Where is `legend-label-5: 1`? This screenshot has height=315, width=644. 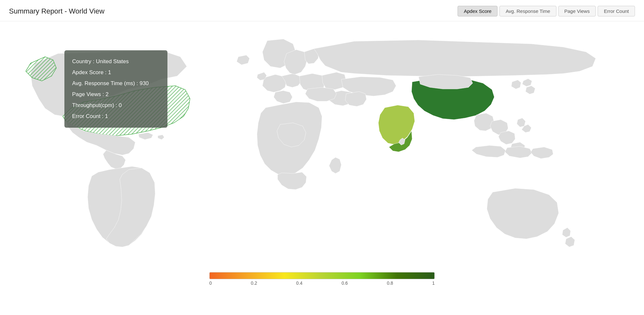
legend-label-5: 1 is located at coordinates (433, 283).